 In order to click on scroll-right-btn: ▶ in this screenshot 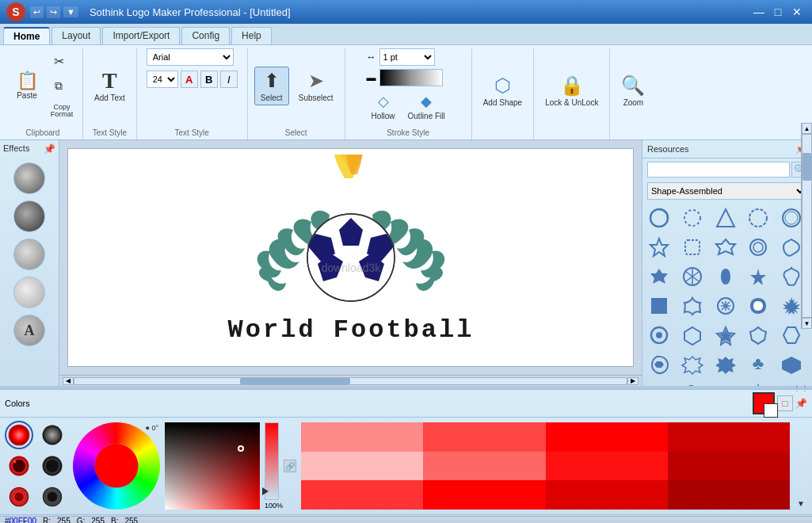, I will do `click(633, 381)`.